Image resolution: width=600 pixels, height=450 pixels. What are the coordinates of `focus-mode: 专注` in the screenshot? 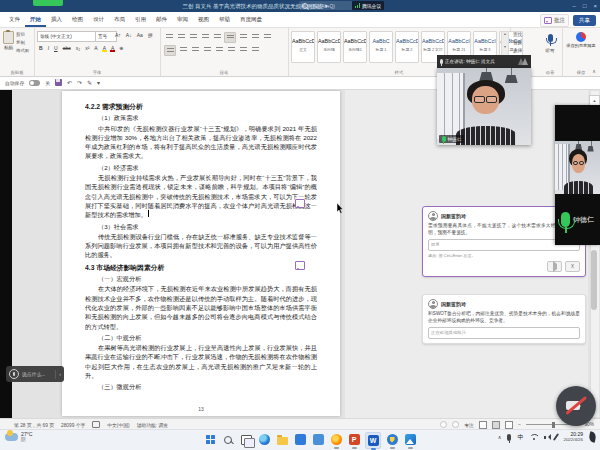 It's located at (469, 425).